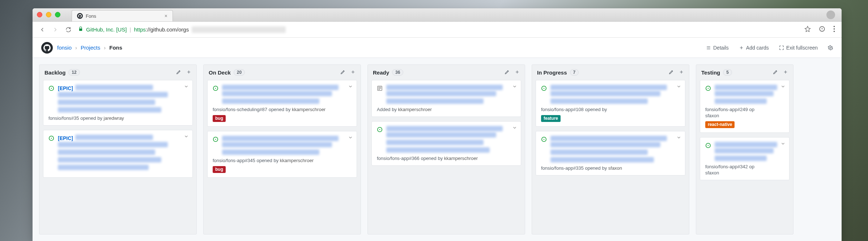  What do you see at coordinates (167, 30) in the screenshot?
I see `url-host: ://github.com/orgs` at bounding box center [167, 30].